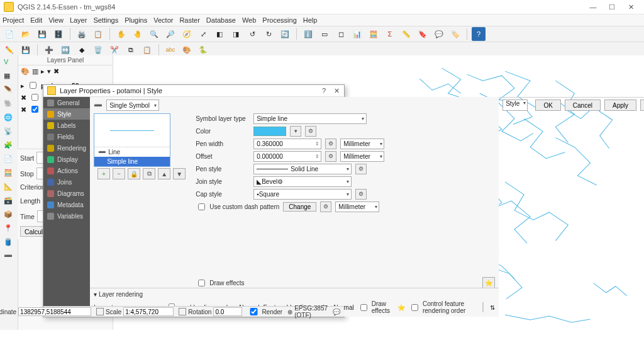  Describe the element at coordinates (220, 283) in the screenshot. I see `draw-effects-checkbox: Draw effects` at that location.